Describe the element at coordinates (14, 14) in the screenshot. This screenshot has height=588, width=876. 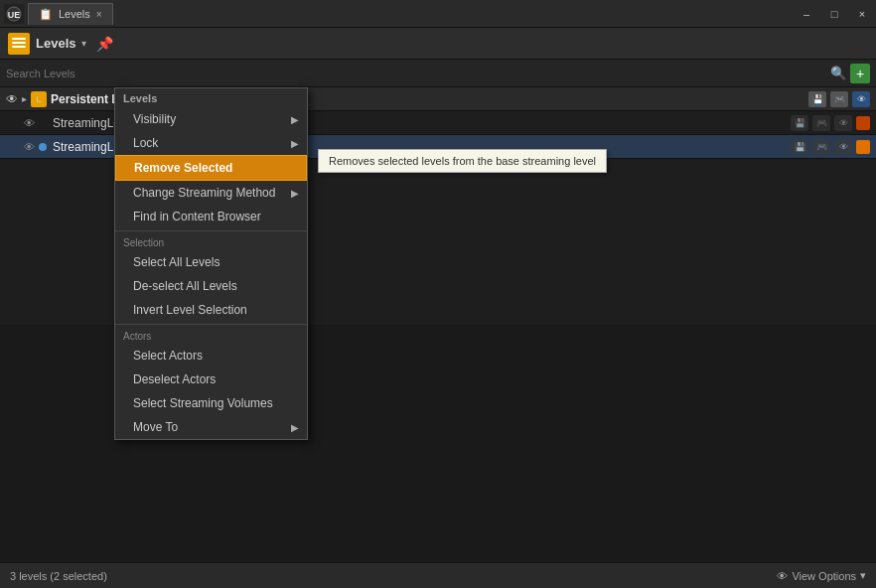
I see `app-logo: UE` at that location.